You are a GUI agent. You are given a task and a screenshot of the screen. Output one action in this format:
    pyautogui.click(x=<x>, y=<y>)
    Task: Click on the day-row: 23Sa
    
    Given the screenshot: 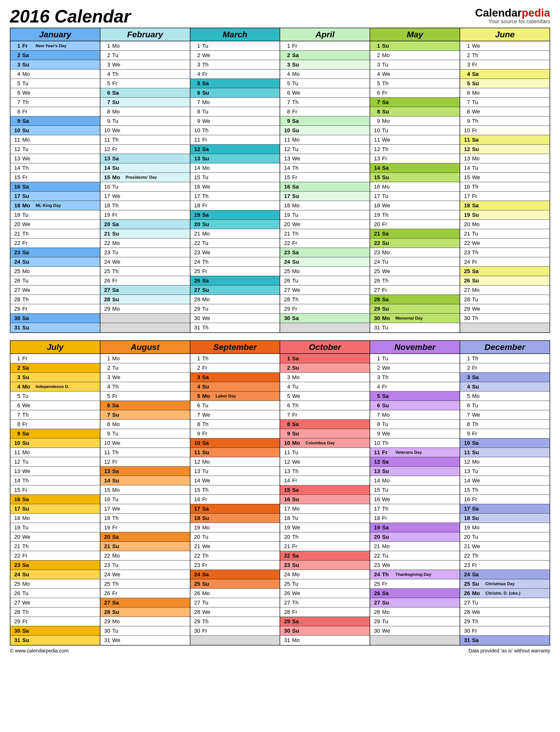 What is the action you would take?
    pyautogui.click(x=55, y=565)
    